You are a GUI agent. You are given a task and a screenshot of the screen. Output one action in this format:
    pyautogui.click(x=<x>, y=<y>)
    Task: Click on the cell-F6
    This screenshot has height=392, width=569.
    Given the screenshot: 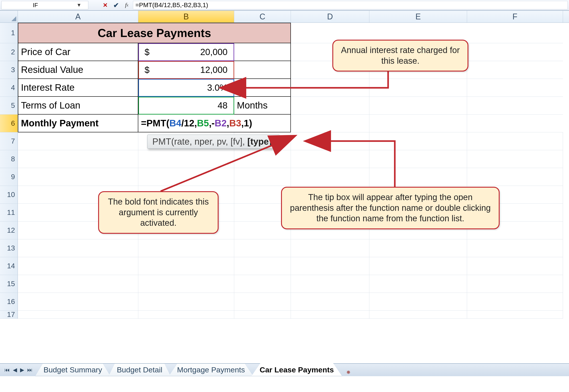 What is the action you would take?
    pyautogui.click(x=515, y=123)
    